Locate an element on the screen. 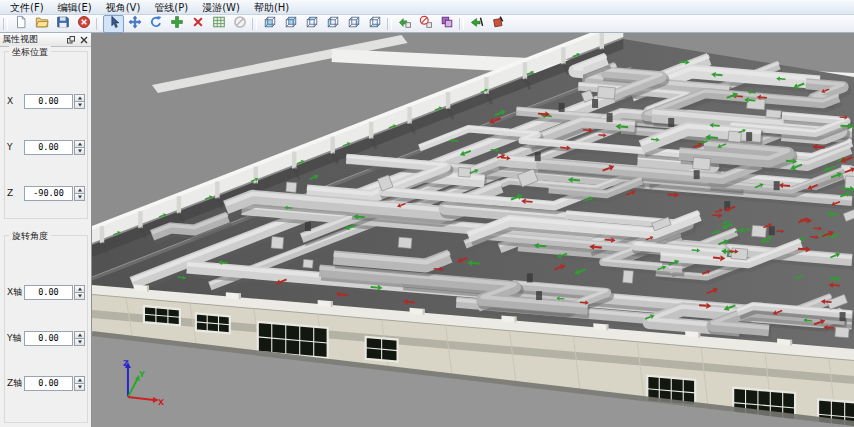  layer-merge-icon is located at coordinates (447, 24).